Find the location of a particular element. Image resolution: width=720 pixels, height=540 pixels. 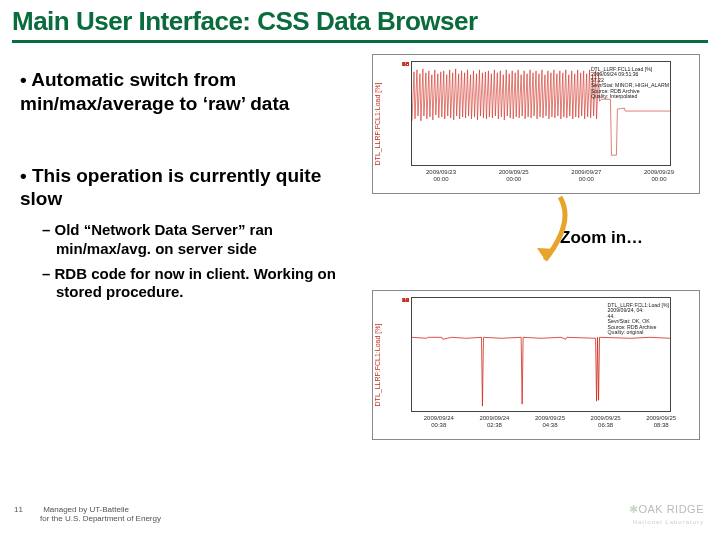

footer: 11 Managed by UT-Battelle for the U.S. D… is located at coordinates (88, 515).